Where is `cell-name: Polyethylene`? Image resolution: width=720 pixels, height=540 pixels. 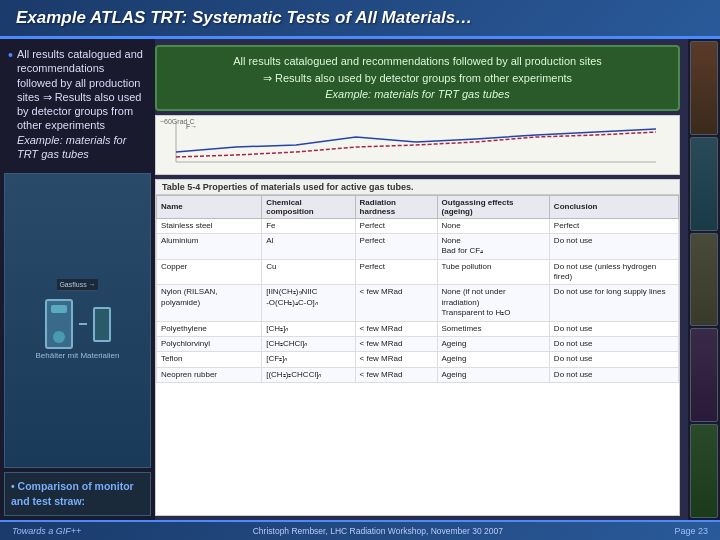
cell-name: Polyethylene is located at coordinates (210, 328).